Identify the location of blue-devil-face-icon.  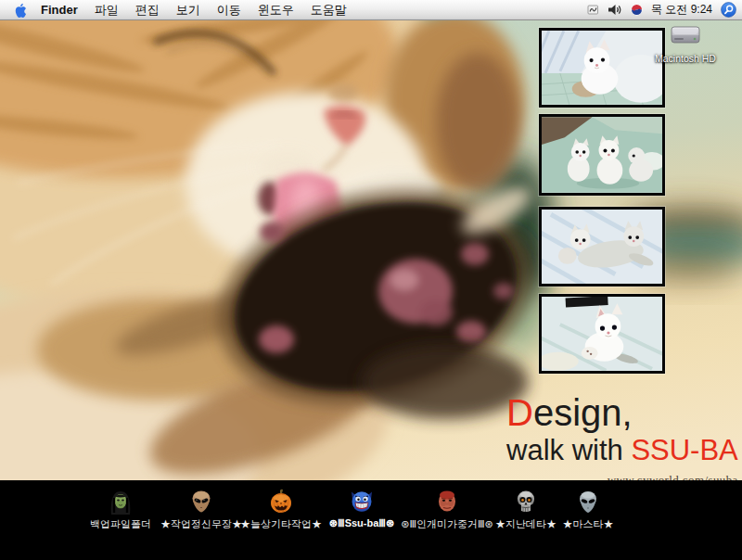
(362, 502).